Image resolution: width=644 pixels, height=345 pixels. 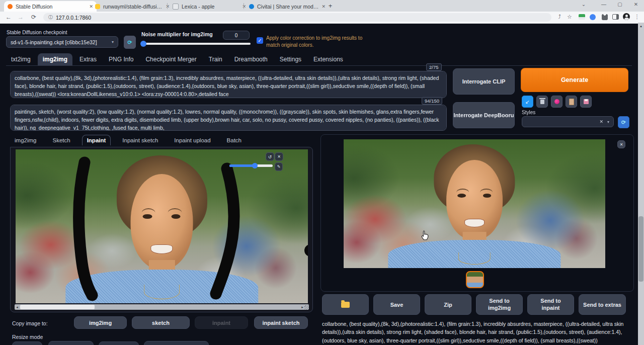 What do you see at coordinates (641, 26) in the screenshot?
I see `scroll-up-icon: ▴` at bounding box center [641, 26].